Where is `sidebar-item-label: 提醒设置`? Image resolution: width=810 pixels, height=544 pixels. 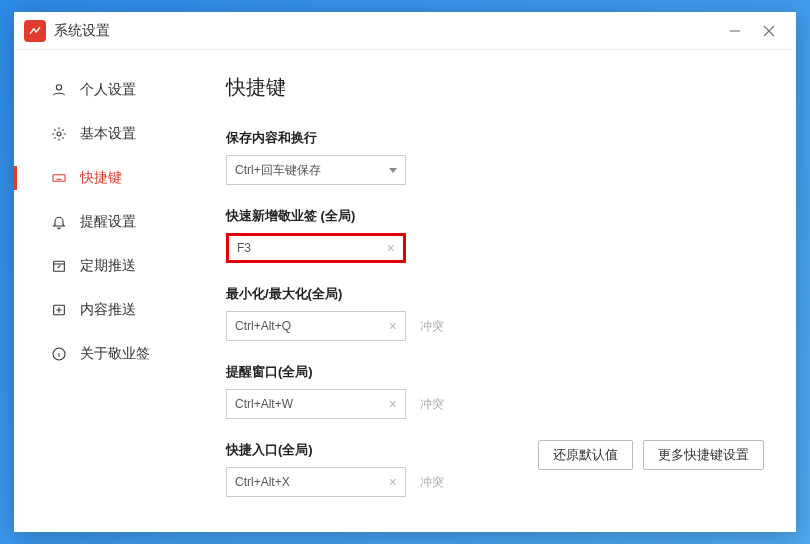 sidebar-item-label: 提醒设置 is located at coordinates (108, 222).